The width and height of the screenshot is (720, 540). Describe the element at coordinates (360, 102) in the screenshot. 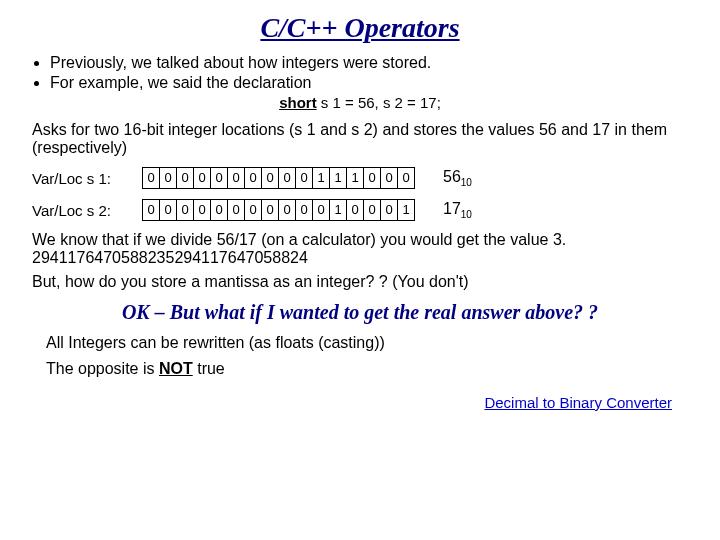

I see `declaration-line: short s 1 = 56, s 2 = 17;` at that location.